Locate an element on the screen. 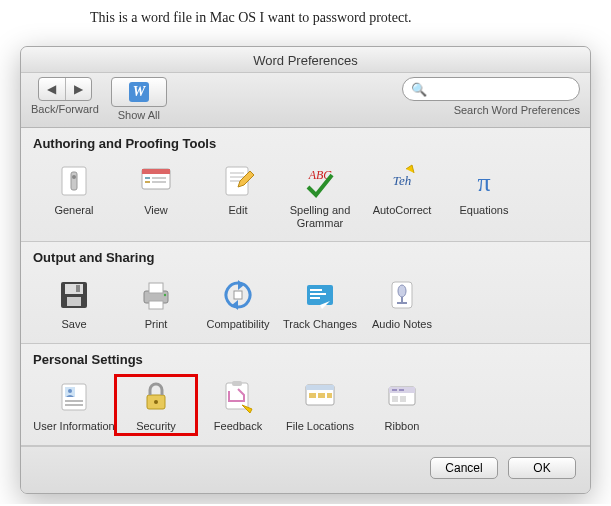  svg-text: π is located at coordinates (484, 182).